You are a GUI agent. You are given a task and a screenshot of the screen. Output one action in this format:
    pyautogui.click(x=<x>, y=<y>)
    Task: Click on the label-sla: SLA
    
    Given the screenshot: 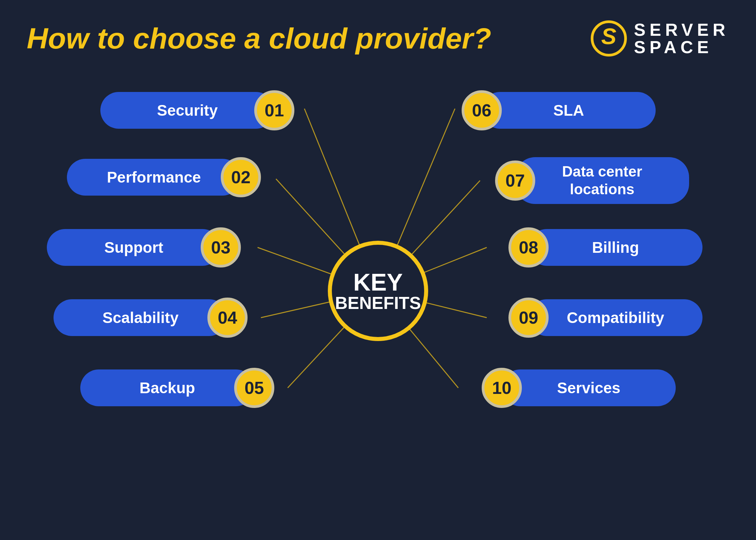 What is the action you would take?
    pyautogui.click(x=569, y=110)
    